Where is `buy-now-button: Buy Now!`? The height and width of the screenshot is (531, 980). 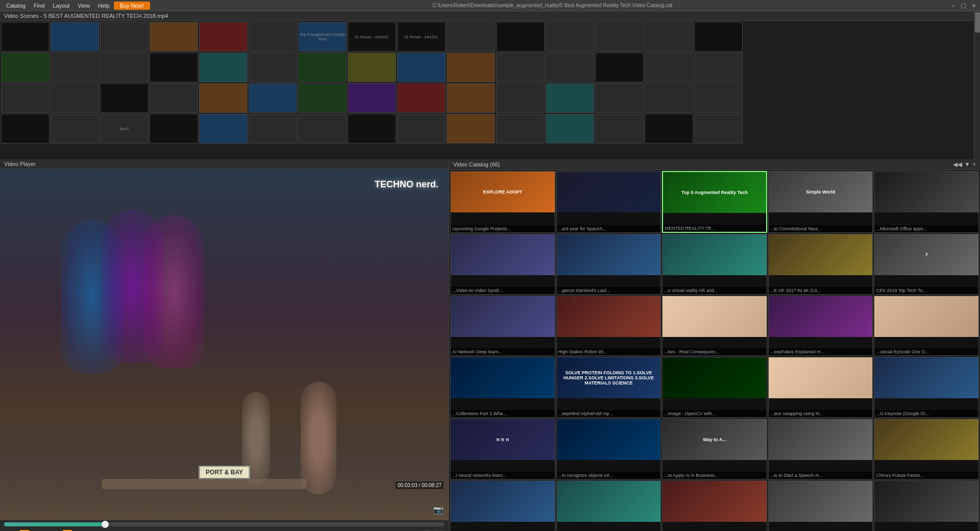 buy-now-button: Buy Now! is located at coordinates (132, 6).